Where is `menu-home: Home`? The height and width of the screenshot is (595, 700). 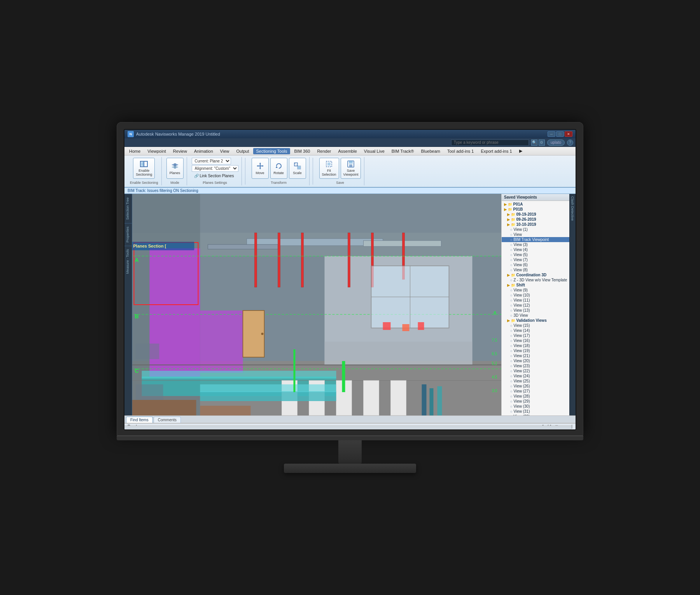
menu-home: Home is located at coordinates (135, 151).